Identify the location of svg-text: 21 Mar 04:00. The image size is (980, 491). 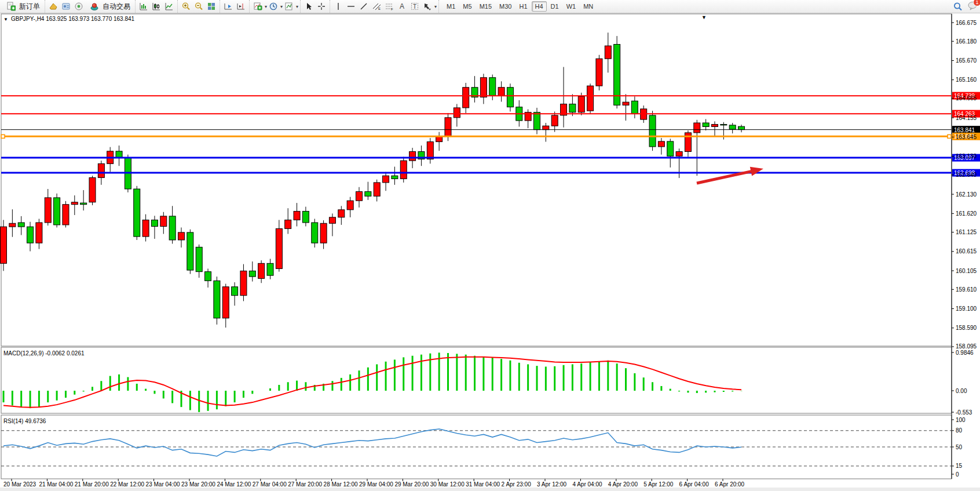
(56, 485).